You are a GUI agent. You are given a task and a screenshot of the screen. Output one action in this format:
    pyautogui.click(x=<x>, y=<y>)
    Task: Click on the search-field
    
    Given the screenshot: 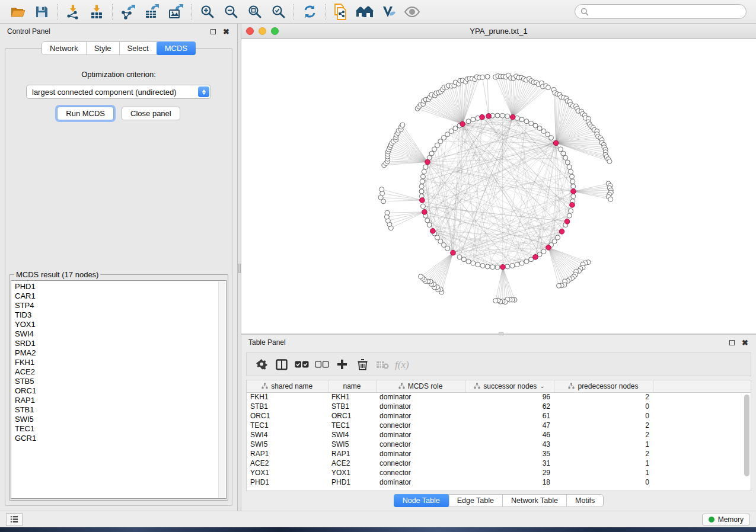 What is the action you would take?
    pyautogui.click(x=661, y=12)
    